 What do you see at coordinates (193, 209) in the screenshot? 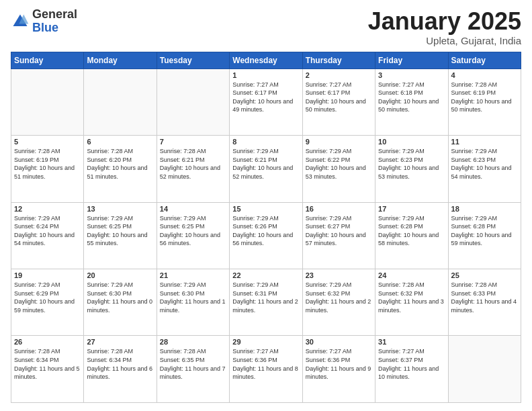
I see `day-number: 14` at bounding box center [193, 209].